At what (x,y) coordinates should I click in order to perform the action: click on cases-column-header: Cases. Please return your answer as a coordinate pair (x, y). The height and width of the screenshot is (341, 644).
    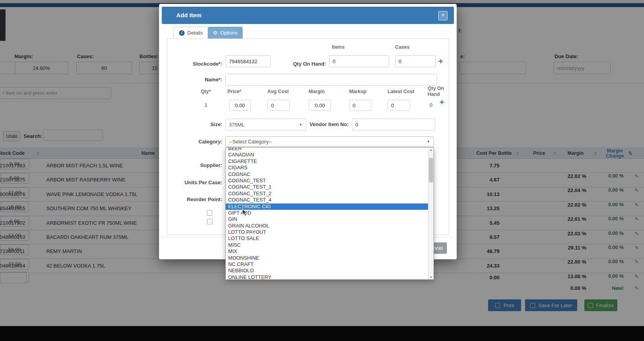
    Looking at the image, I should click on (402, 47).